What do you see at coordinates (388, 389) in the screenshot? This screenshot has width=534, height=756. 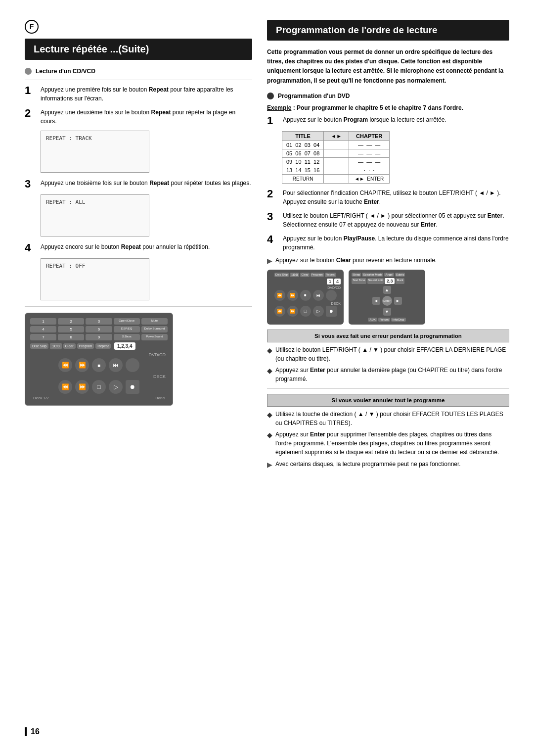 I see `divider3` at bounding box center [388, 389].